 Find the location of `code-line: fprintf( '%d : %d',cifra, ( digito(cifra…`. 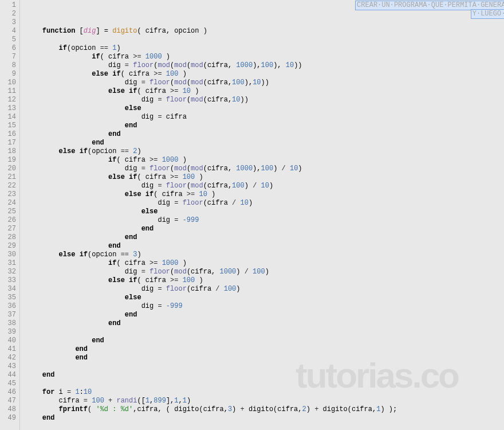

code-line: fprintf( '%d : %d',cifra, ( digito(cifra… is located at coordinates (265, 409).